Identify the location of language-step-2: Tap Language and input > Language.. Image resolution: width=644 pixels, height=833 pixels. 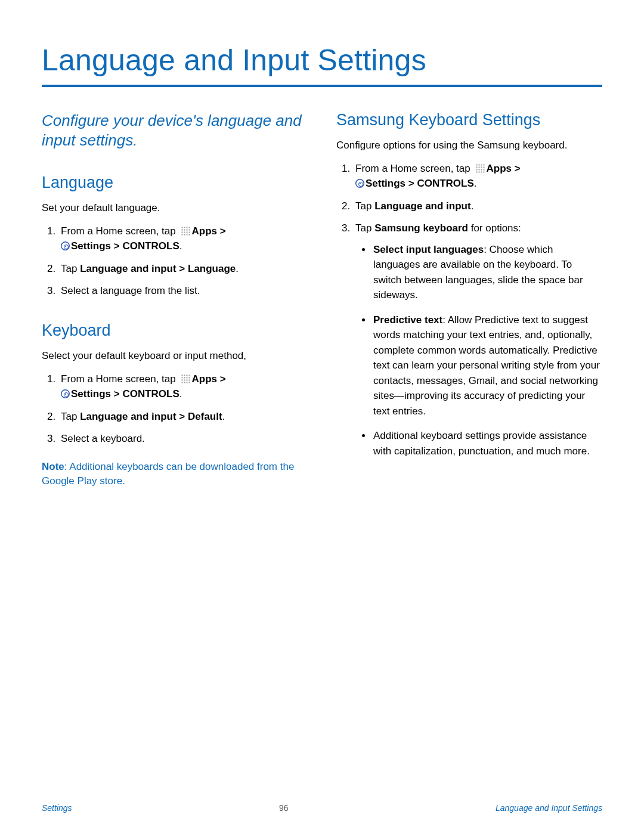
(183, 269).